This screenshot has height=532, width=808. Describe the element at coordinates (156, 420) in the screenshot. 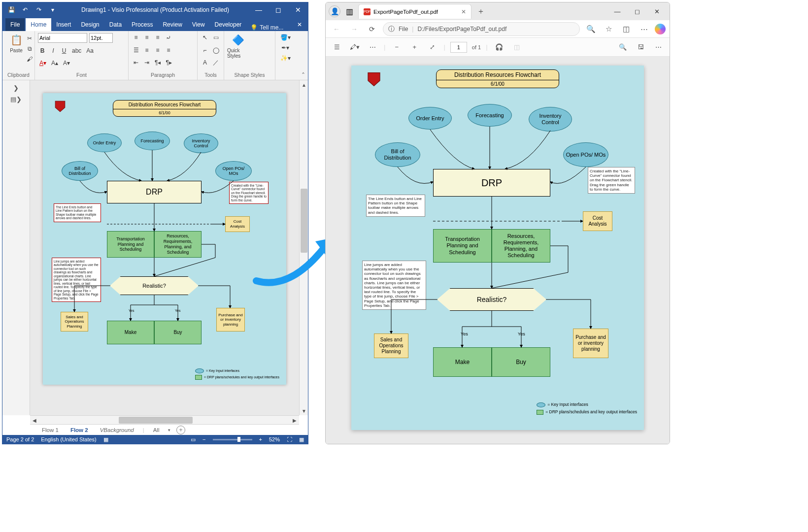

I see `scroll-thumb-h` at that location.